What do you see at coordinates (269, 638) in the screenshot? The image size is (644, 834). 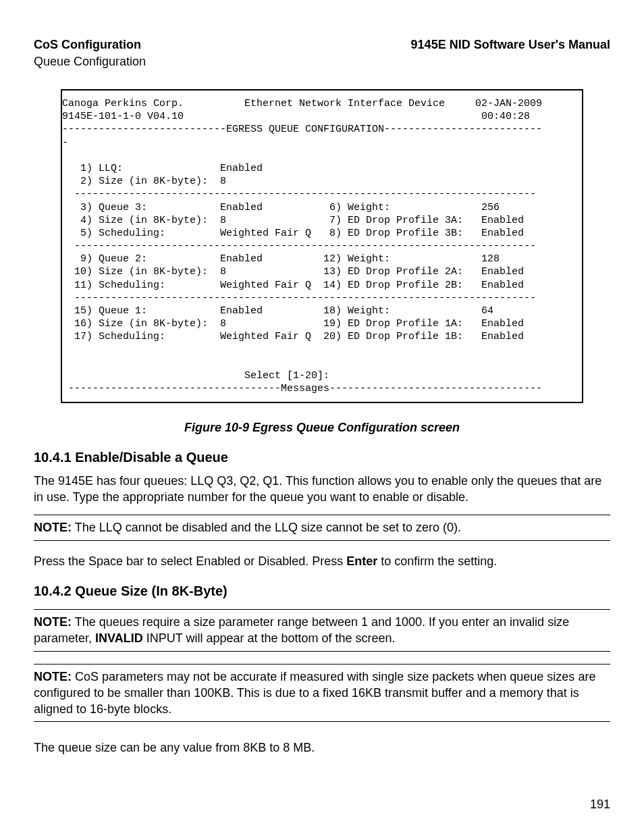 I see `note-body: INPUT will appear at the bottom of the s…` at bounding box center [269, 638].